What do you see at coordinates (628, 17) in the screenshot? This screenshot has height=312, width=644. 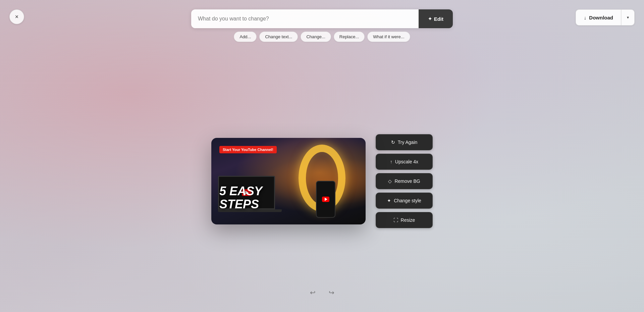 I see `download-dropdown-button: ▾` at bounding box center [628, 17].